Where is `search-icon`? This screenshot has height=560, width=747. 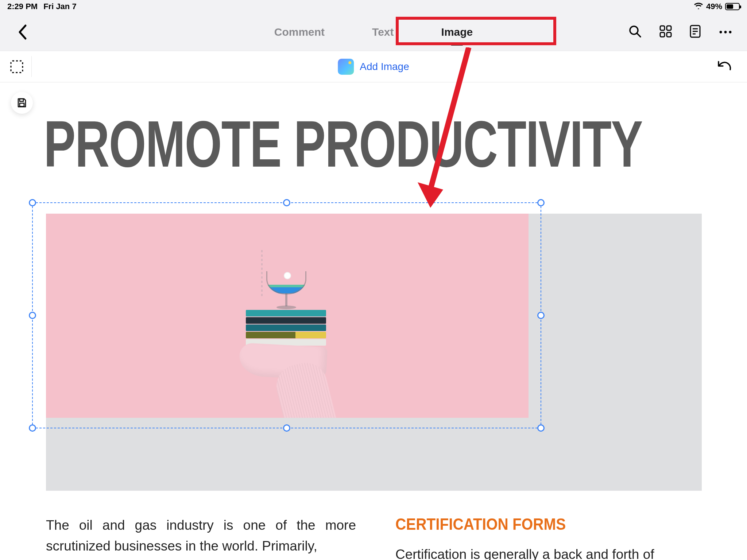 search-icon is located at coordinates (635, 32).